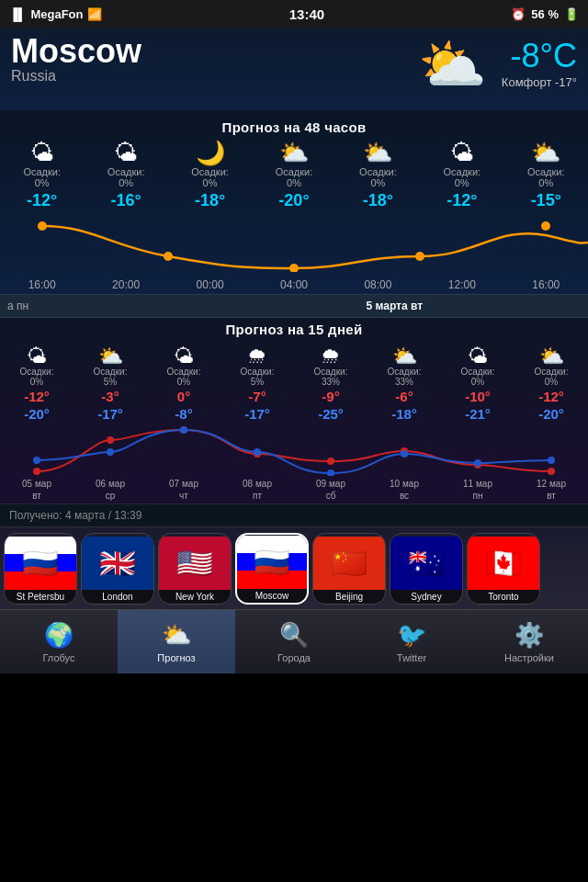 This screenshot has width=588, height=882. I want to click on city-dock-item: 🇨🇦 Toronto, so click(503, 569).